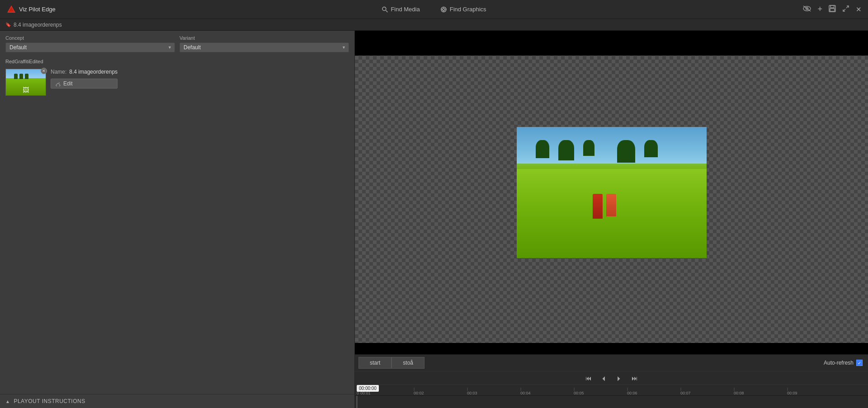 This screenshot has width=868, height=408. Describe the element at coordinates (611, 381) in the screenshot. I see `timeline-section: start stoå Auto-refresh ✓ ⏮ ⏴ ⏵ ⏭ 0` at that location.